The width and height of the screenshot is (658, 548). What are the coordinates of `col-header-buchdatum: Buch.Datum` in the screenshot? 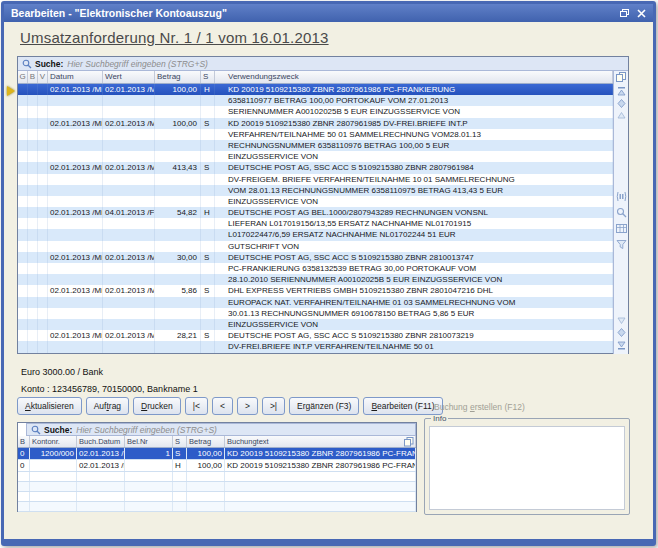 It's located at (101, 442).